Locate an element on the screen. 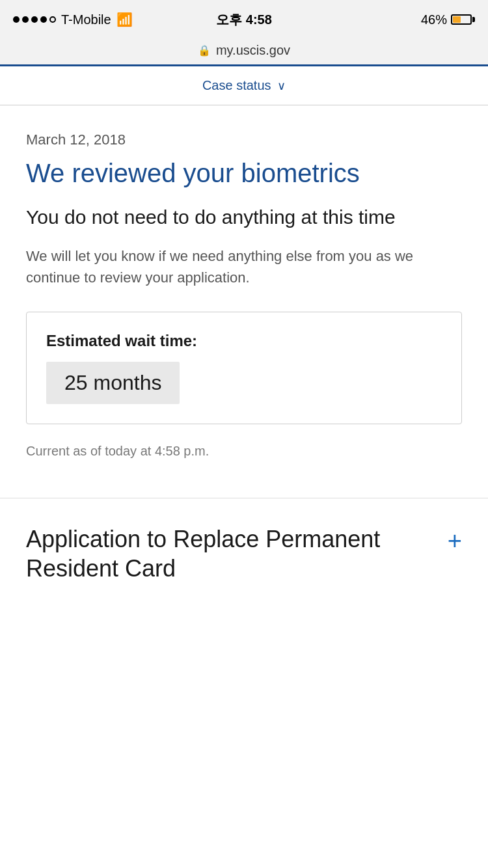  status-bar-time: 오후 4:58 is located at coordinates (244, 20).